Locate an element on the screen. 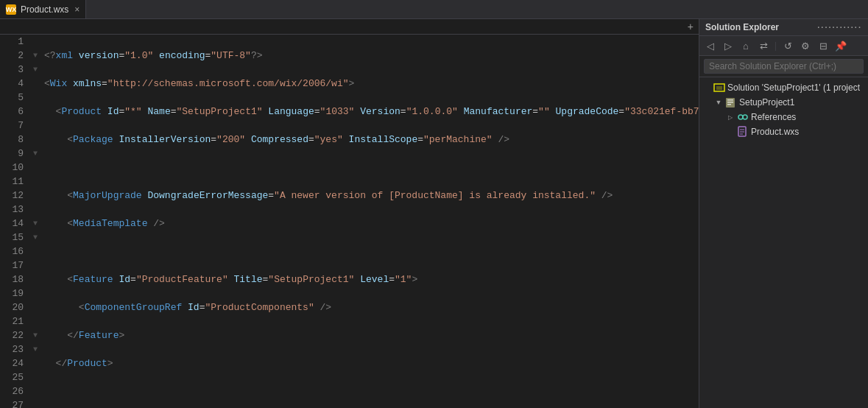 This screenshot has height=408, width=868. productwxs-label: Product.wxs is located at coordinates (775, 132).